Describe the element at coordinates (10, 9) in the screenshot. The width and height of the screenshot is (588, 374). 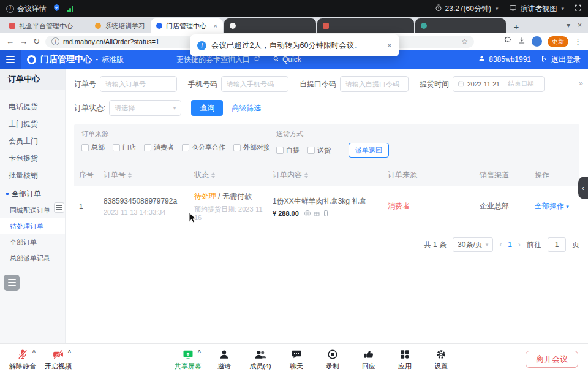
I see `info-icon: i` at that location.